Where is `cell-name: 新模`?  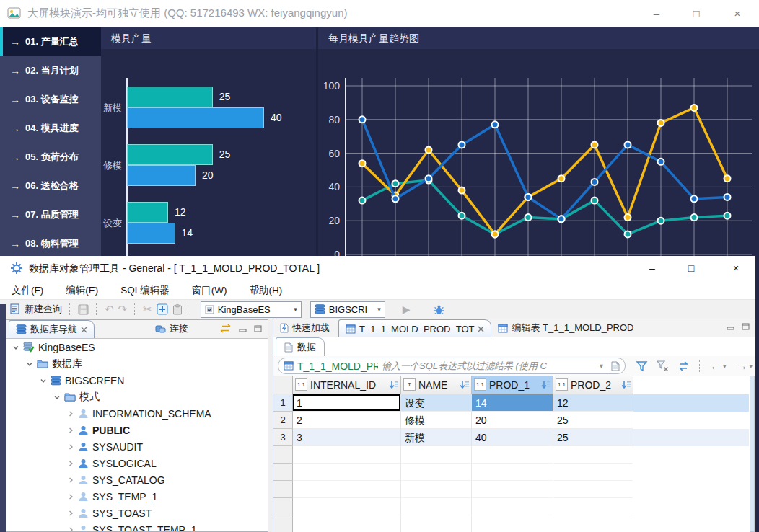 cell-name: 新模 is located at coordinates (436, 438).